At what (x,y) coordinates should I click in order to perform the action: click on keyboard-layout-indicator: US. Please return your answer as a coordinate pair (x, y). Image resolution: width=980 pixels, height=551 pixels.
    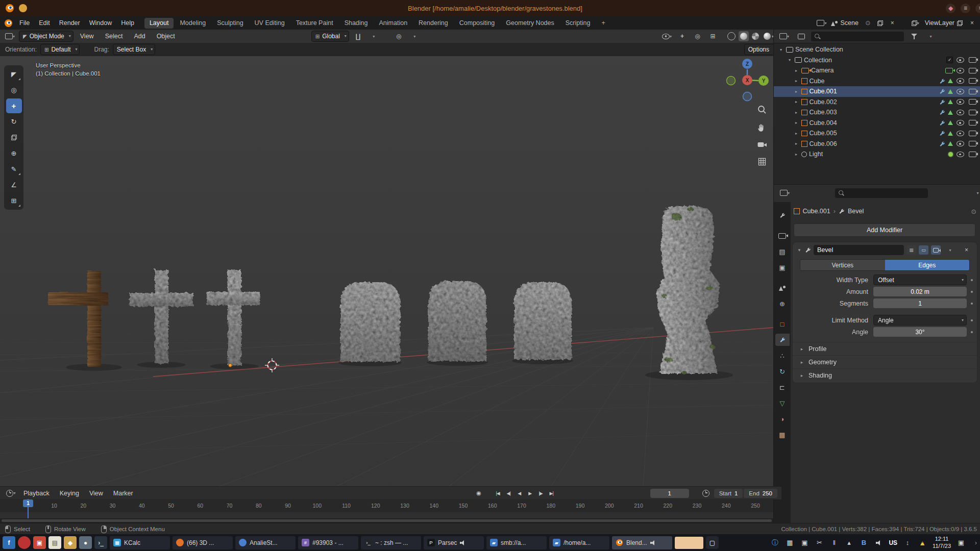
    Looking at the image, I should click on (893, 543).